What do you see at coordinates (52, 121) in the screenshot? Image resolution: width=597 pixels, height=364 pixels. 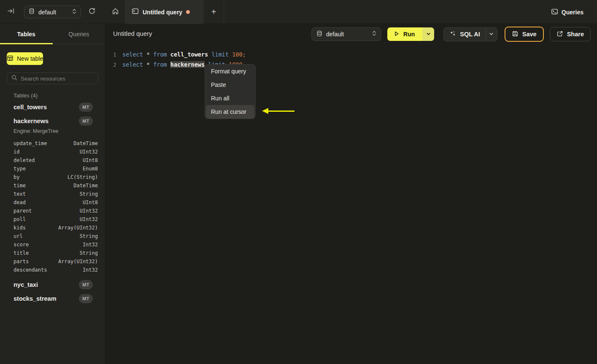 I see `table-row: hackernewsMT` at bounding box center [52, 121].